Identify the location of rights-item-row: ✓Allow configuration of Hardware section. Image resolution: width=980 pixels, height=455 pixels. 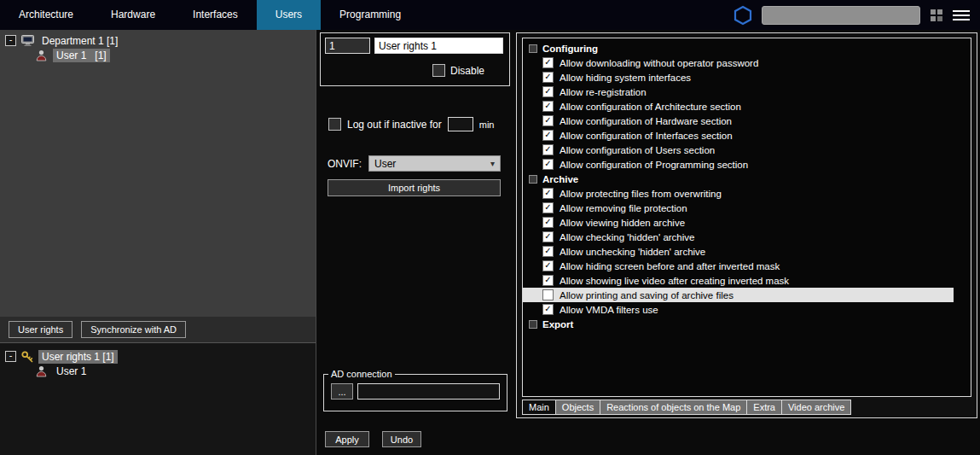
(747, 121).